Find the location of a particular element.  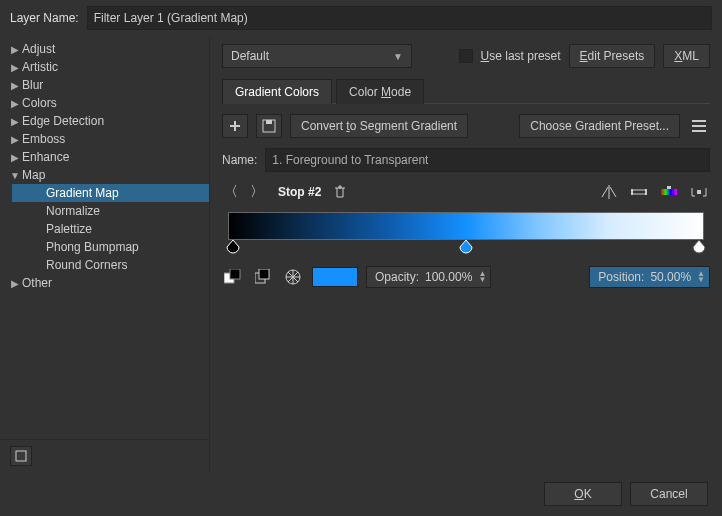

gradient-bar is located at coordinates (466, 226).